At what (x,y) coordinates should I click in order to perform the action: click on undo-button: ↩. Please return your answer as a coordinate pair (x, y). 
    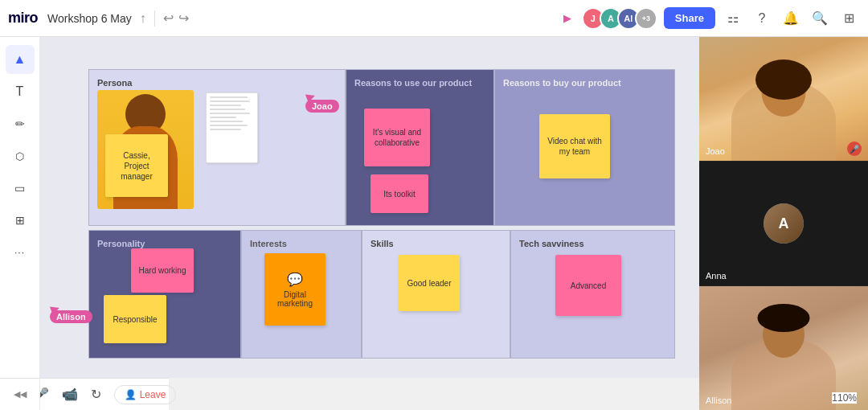
    Looking at the image, I should click on (169, 18).